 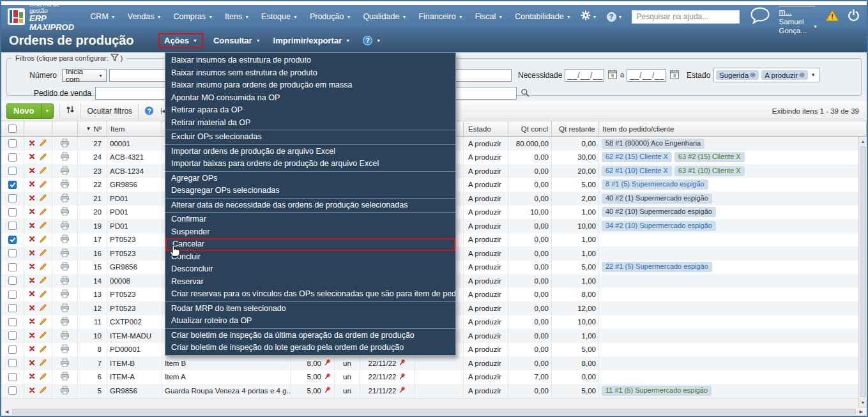 What do you see at coordinates (710, 157) in the screenshot?
I see `order-tag: 63 #2 (15) Cliente X` at bounding box center [710, 157].